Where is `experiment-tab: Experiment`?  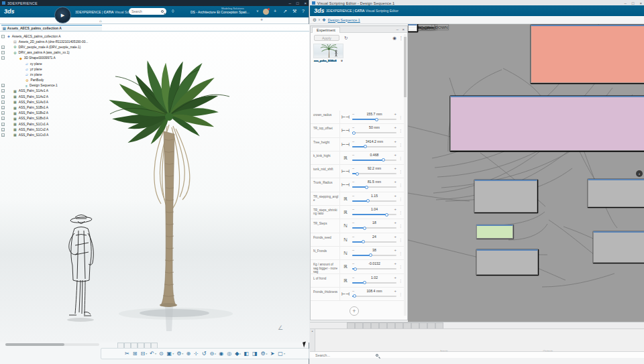 experiment-tab: Experiment is located at coordinates (326, 29).